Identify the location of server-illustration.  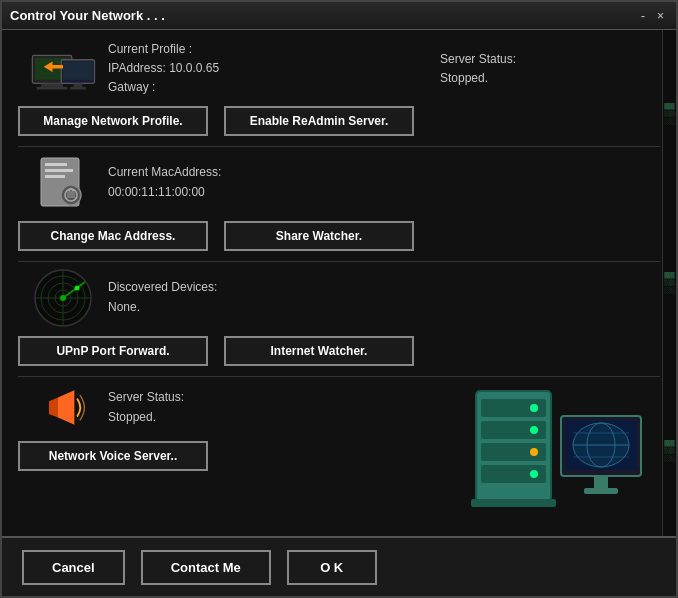
(556, 451).